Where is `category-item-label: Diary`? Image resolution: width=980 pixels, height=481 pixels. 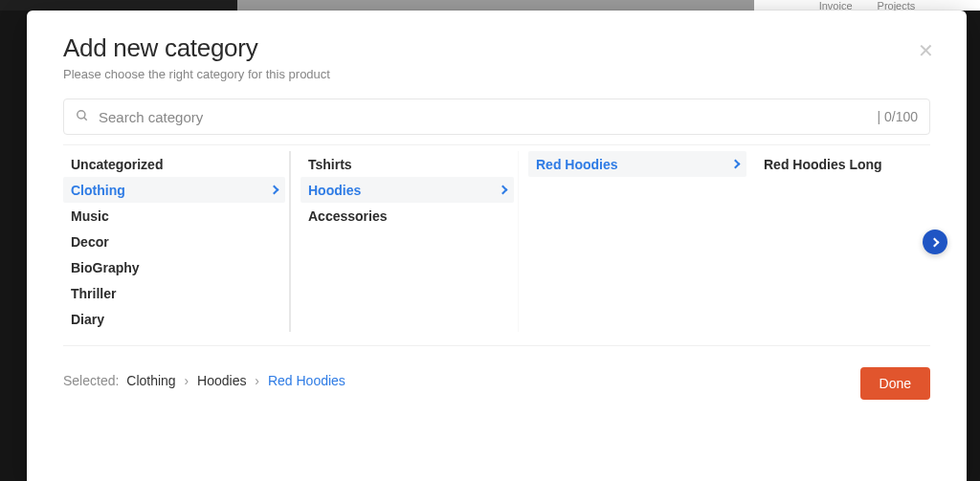
category-item-label: Diary is located at coordinates (88, 319).